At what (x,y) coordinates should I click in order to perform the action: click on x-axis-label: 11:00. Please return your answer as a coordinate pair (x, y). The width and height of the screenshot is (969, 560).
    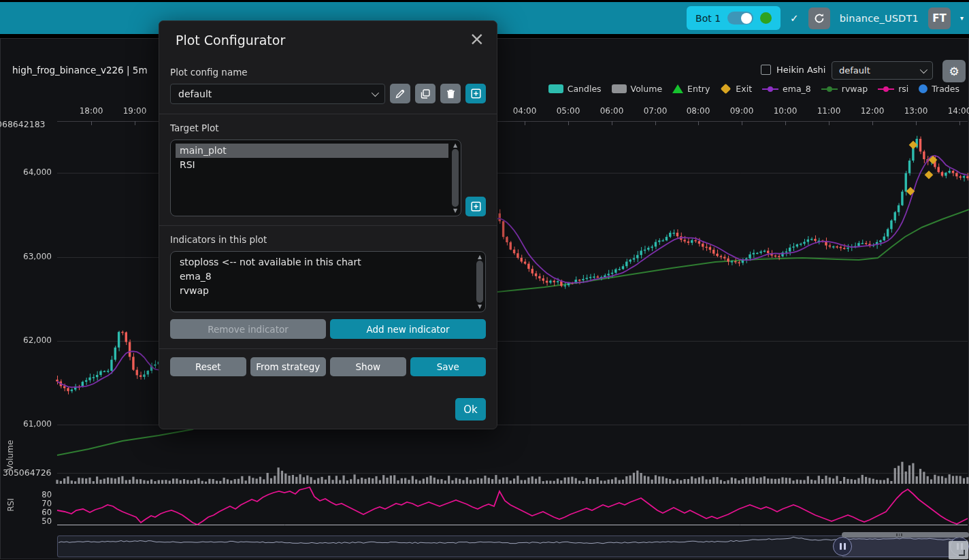
    Looking at the image, I should click on (829, 111).